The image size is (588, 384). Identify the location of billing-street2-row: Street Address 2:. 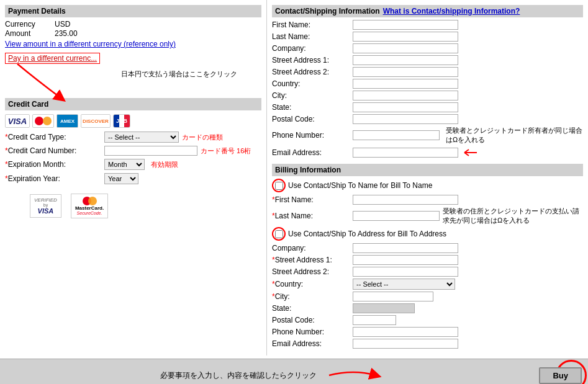
(427, 272).